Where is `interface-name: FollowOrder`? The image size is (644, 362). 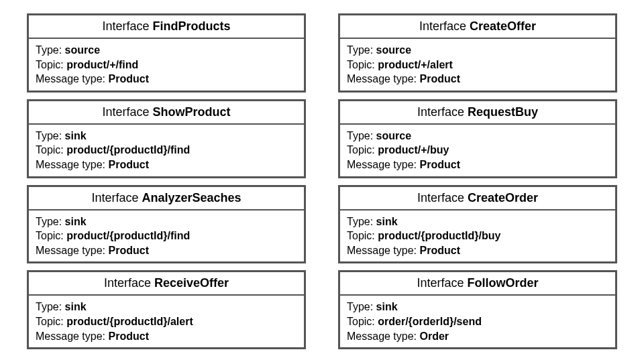 interface-name: FollowOrder is located at coordinates (503, 283).